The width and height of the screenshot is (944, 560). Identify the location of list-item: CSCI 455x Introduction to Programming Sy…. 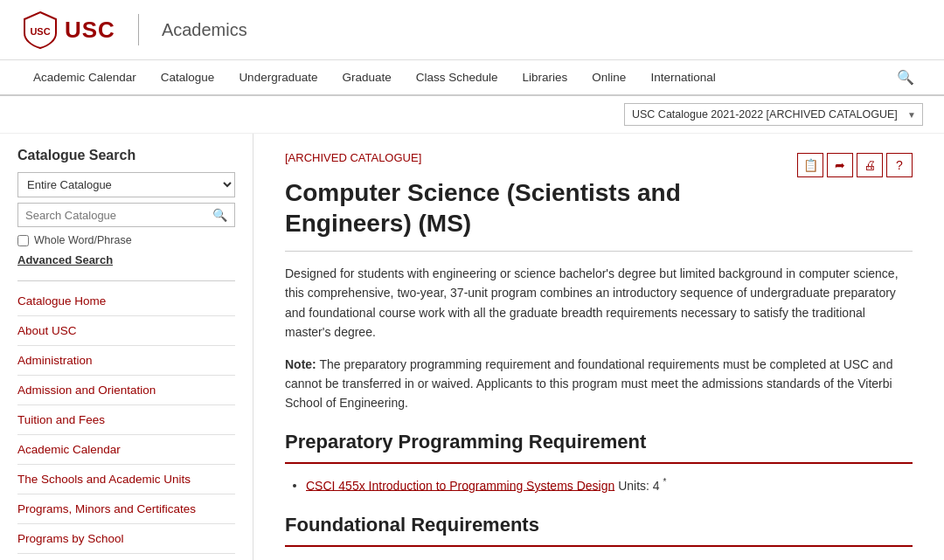
(609, 486).